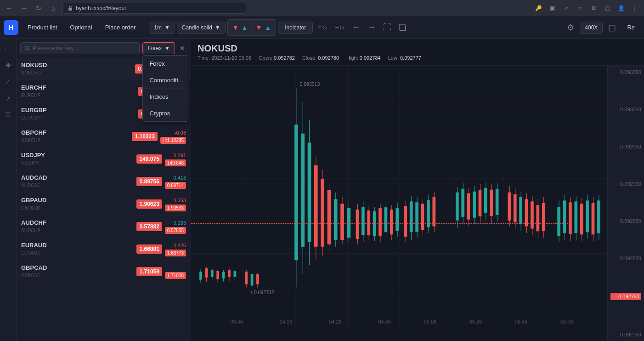 This screenshot has height=341, width=644. I want to click on timeframe-select: 1m ▼, so click(162, 28).